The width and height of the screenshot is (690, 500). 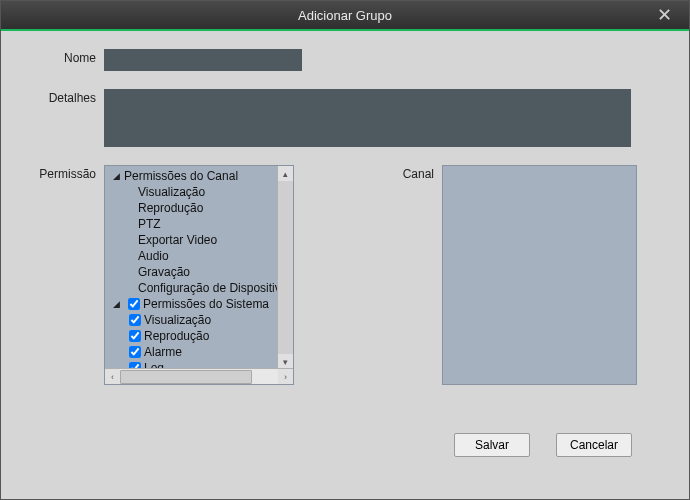 I want to click on scroll-right-arrow-icon: ›, so click(x=286, y=376).